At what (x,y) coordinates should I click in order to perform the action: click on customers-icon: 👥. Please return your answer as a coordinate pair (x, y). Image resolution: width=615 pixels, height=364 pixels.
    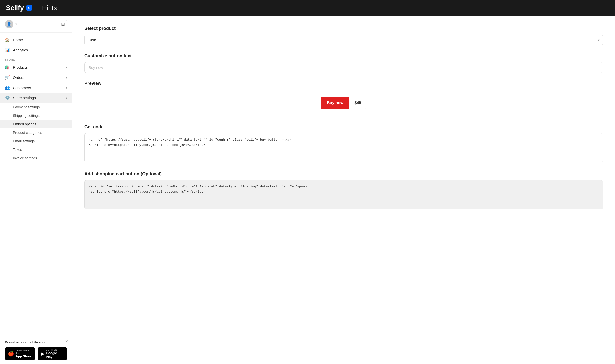
    Looking at the image, I should click on (7, 88).